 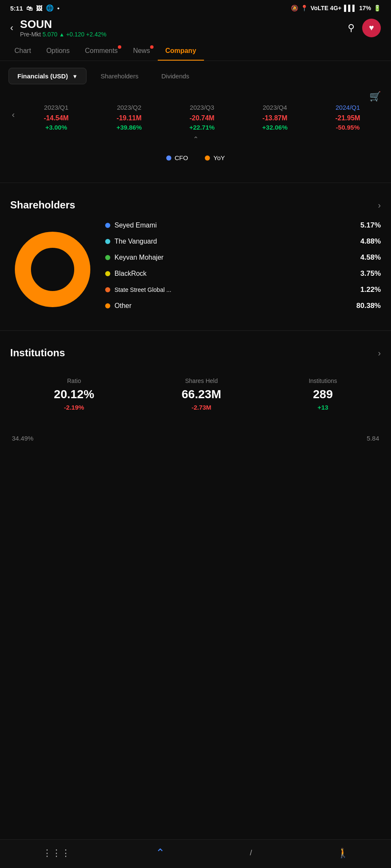 What do you see at coordinates (50, 8) in the screenshot?
I see `browser-icon: 🌐` at bounding box center [50, 8].